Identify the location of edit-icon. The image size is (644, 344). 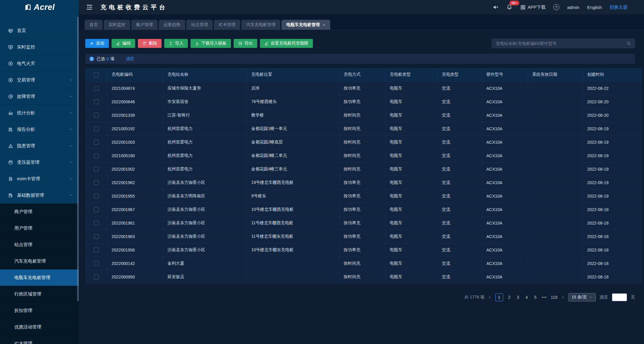
(118, 43).